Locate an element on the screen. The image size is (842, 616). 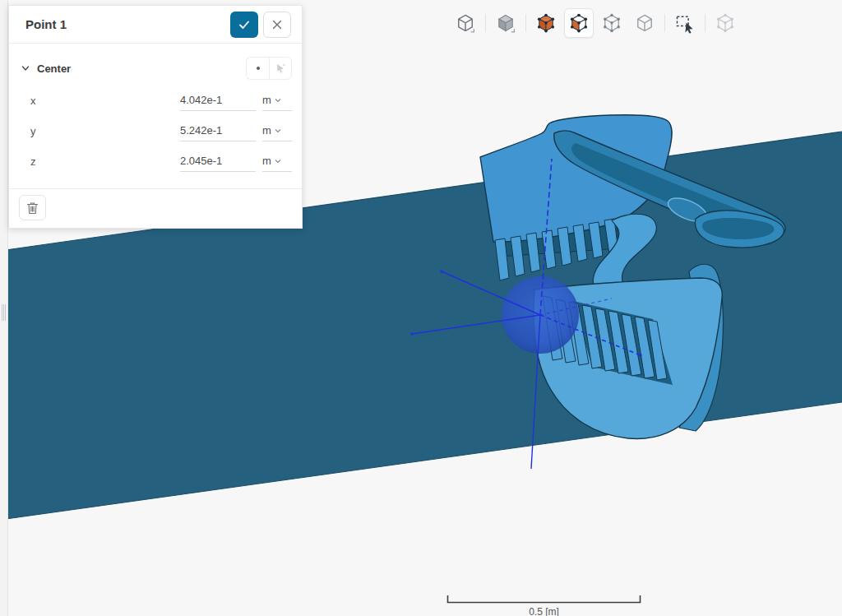
cube-outline-icon is located at coordinates (465, 23).